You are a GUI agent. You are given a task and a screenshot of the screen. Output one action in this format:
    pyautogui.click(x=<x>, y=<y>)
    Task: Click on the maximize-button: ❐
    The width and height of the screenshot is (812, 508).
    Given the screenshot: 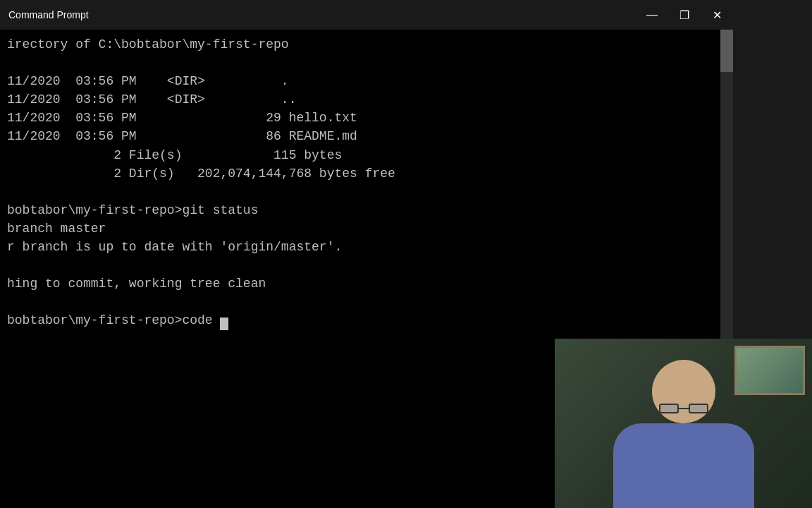 What is the action you would take?
    pyautogui.click(x=684, y=15)
    